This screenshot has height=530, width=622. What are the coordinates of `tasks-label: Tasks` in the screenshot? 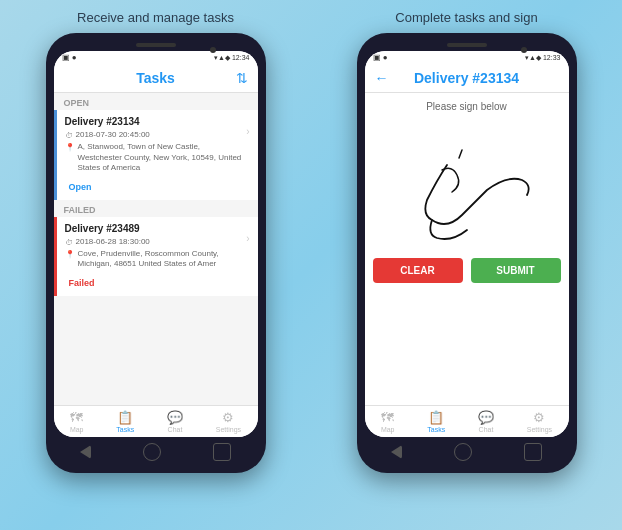 It's located at (125, 430).